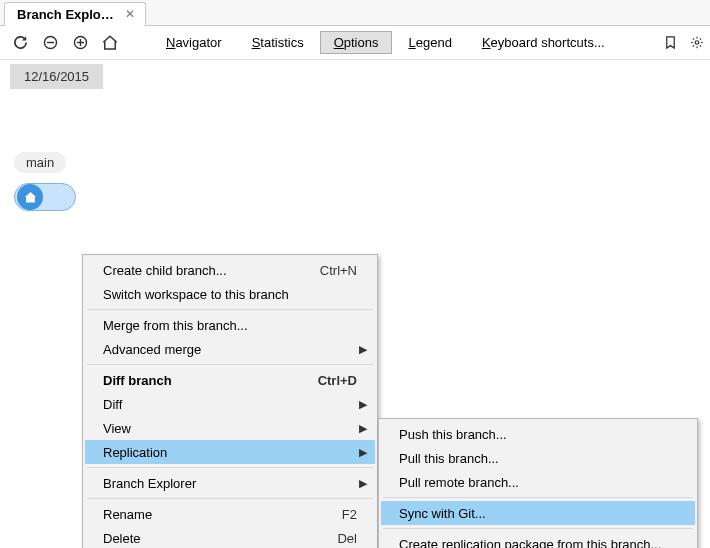 Image resolution: width=710 pixels, height=548 pixels. Describe the element at coordinates (198, 42) in the screenshot. I see `menu-navigator-rest: avigator` at that location.